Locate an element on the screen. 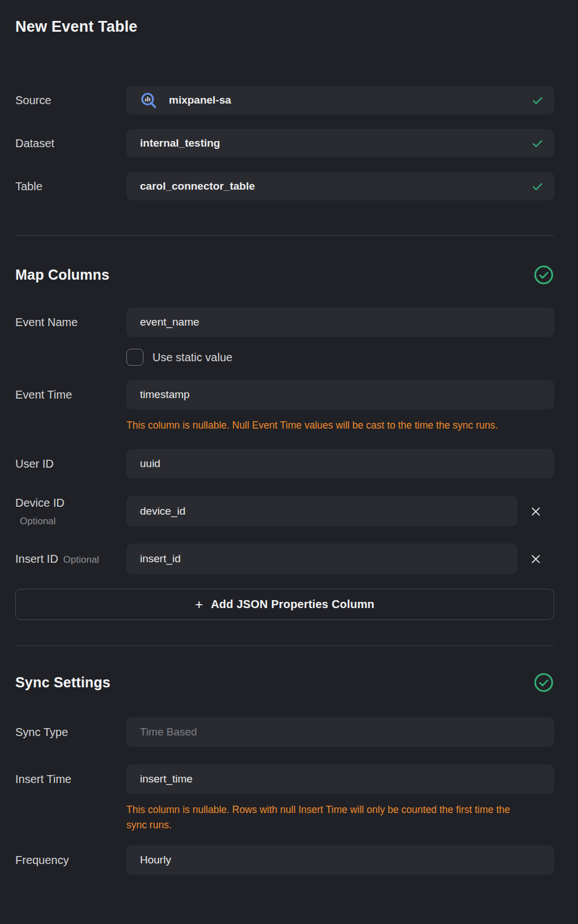 The width and height of the screenshot is (578, 924). add-json-properties-column-button: + Add JSON Properties Column is located at coordinates (284, 605).